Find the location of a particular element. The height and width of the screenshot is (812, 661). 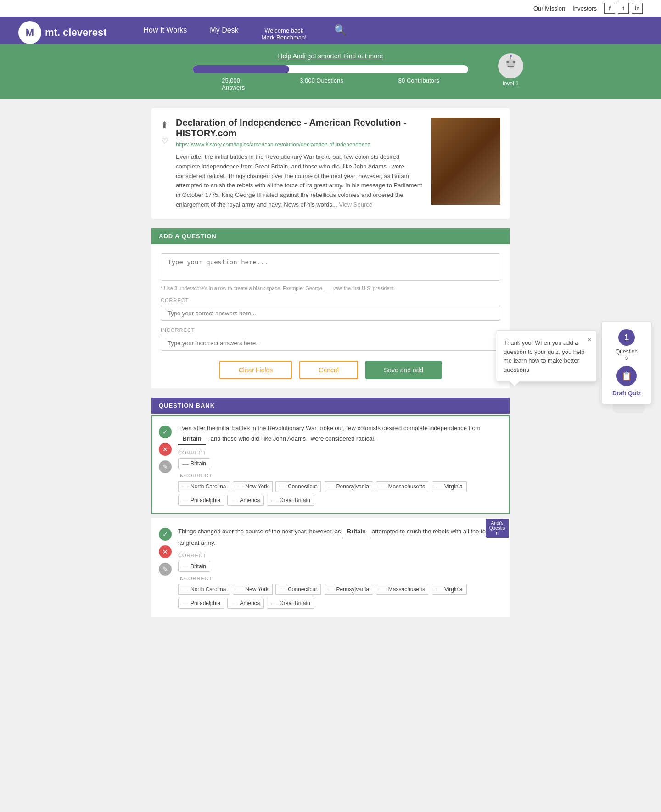

tag-am-2: —America is located at coordinates (246, 603).